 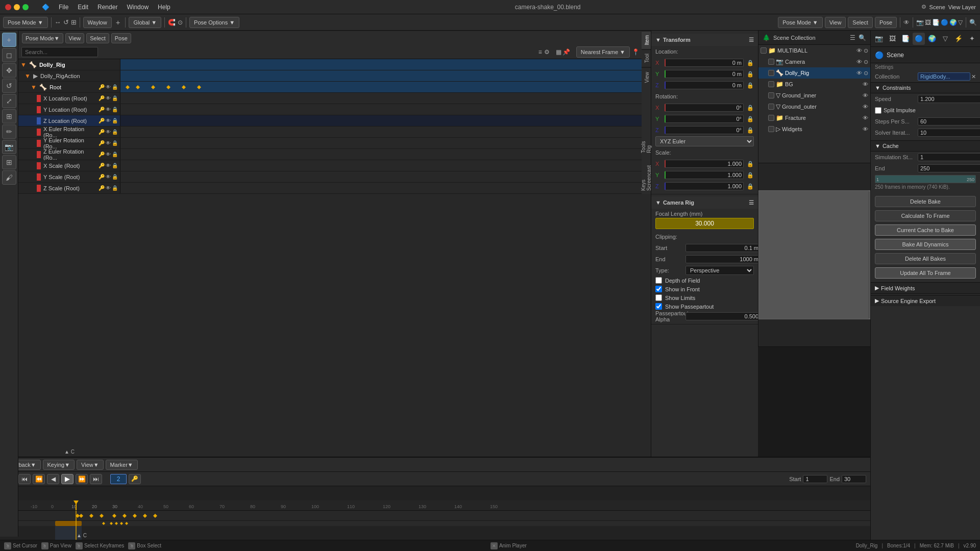 I want to click on transform-icon: ↔, so click(x=58, y=22).